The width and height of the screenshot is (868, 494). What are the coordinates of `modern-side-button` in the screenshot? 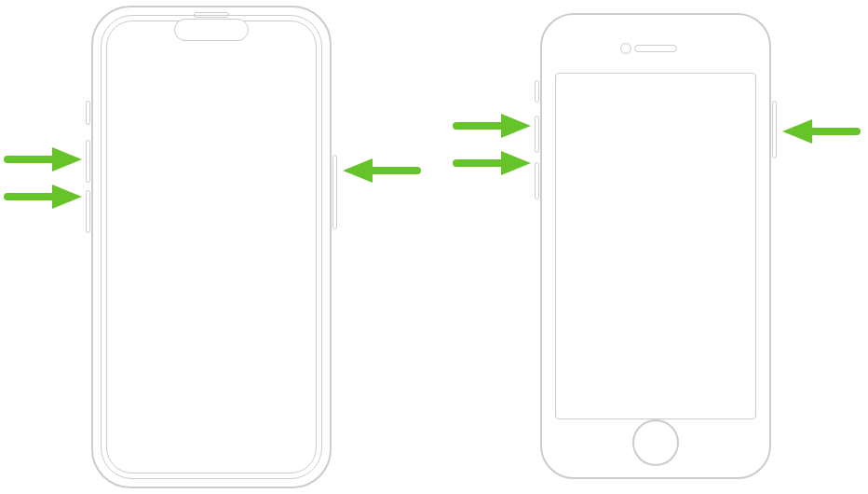 It's located at (335, 192).